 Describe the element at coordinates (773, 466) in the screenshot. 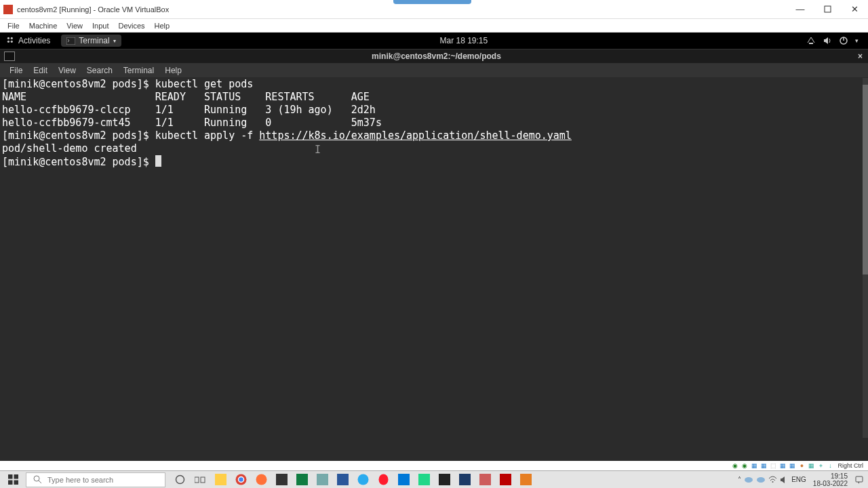

I see `vbox-usb-icon: ⬚` at that location.